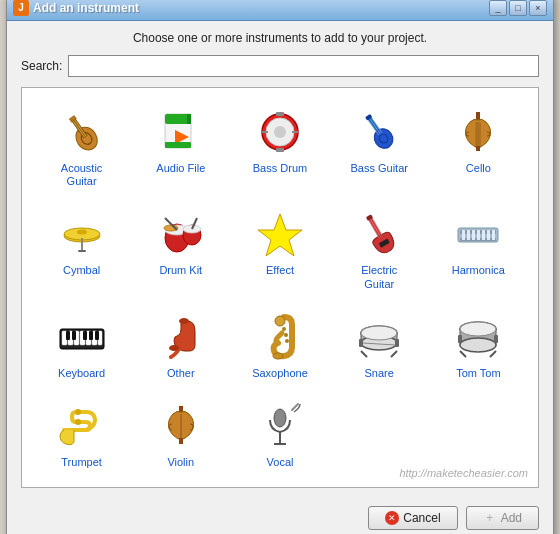 The height and width of the screenshot is (534, 560). What do you see at coordinates (280, 147) in the screenshot?
I see `instrument-bass-drum: Bass Drum` at bounding box center [280, 147].